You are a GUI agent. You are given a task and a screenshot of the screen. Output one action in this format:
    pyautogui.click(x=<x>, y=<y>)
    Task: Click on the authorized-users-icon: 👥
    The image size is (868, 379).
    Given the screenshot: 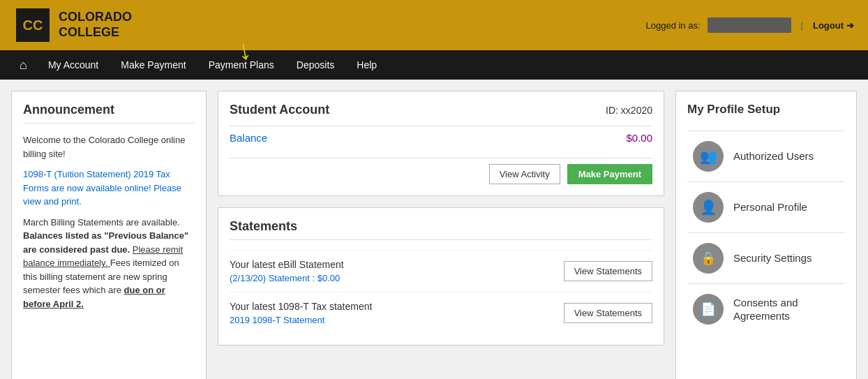 What is the action you would take?
    pyautogui.click(x=708, y=156)
    